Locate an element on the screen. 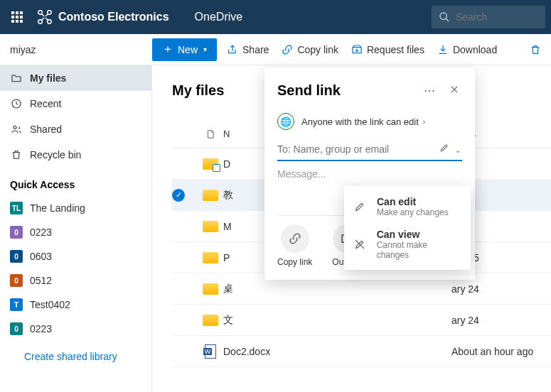  file-name: 桌 is located at coordinates (337, 289).